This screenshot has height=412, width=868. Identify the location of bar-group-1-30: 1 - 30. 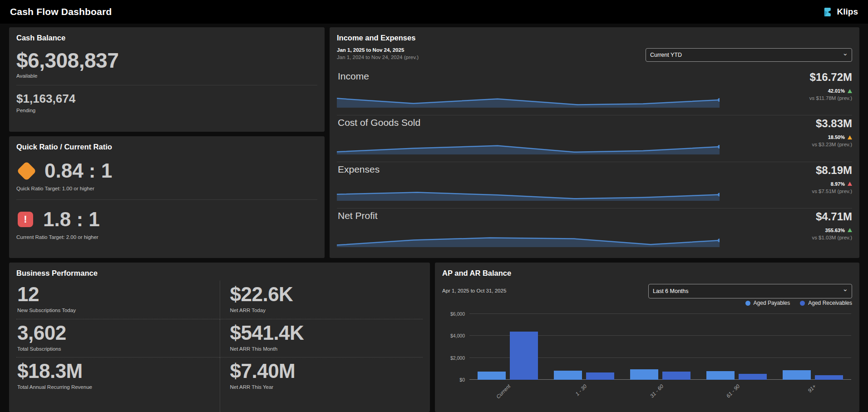
(584, 347).